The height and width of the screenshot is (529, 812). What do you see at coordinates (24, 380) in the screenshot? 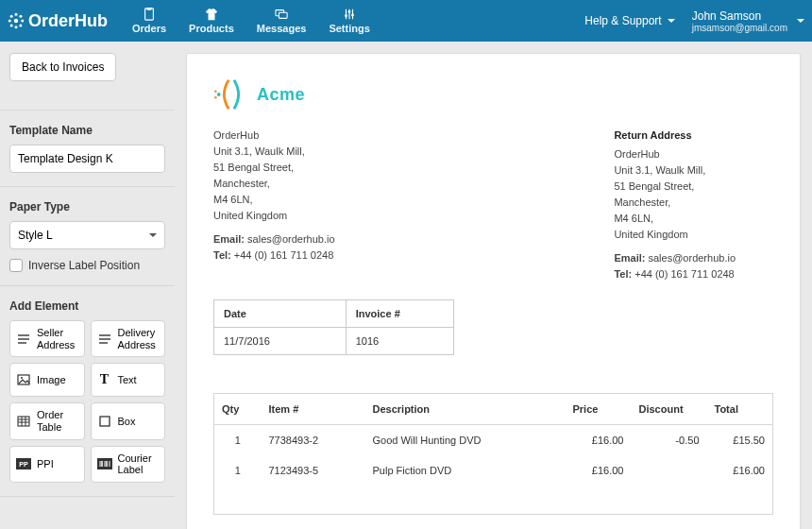
I see `image-icon` at bounding box center [24, 380].